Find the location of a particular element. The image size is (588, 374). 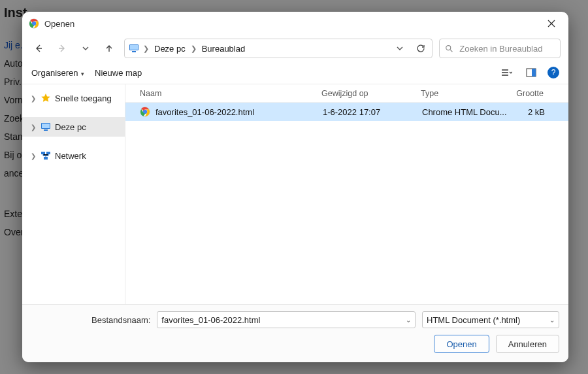

breadcrumb-root: Deze pc is located at coordinates (170, 48).